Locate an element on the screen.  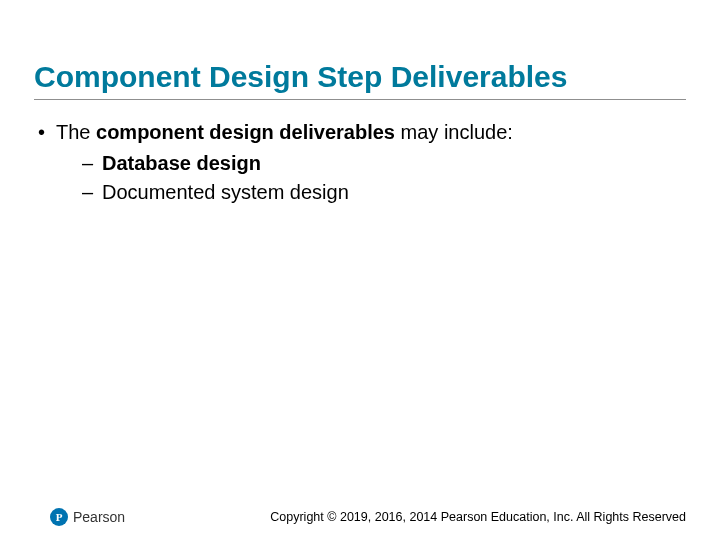
sub-list: Database design Documented system design is located at coordinates (371, 178).